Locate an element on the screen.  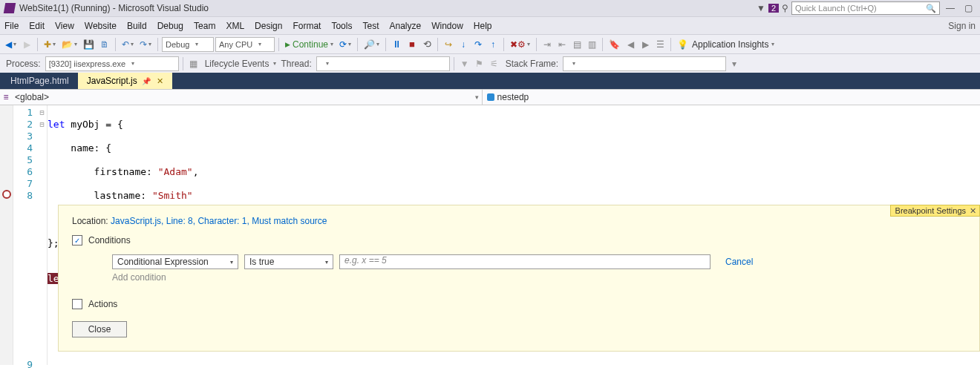
filter-flag-icon: ▼ is located at coordinates (761, 8).